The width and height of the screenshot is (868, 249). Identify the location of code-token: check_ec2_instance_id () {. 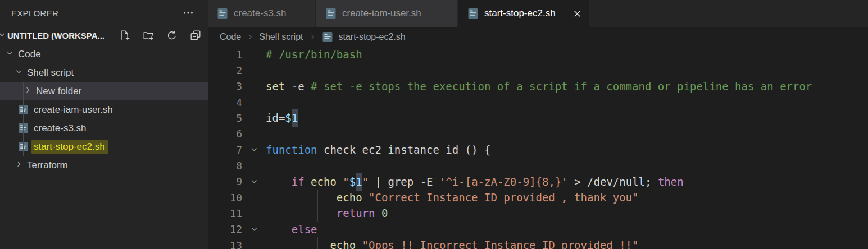
(405, 150).